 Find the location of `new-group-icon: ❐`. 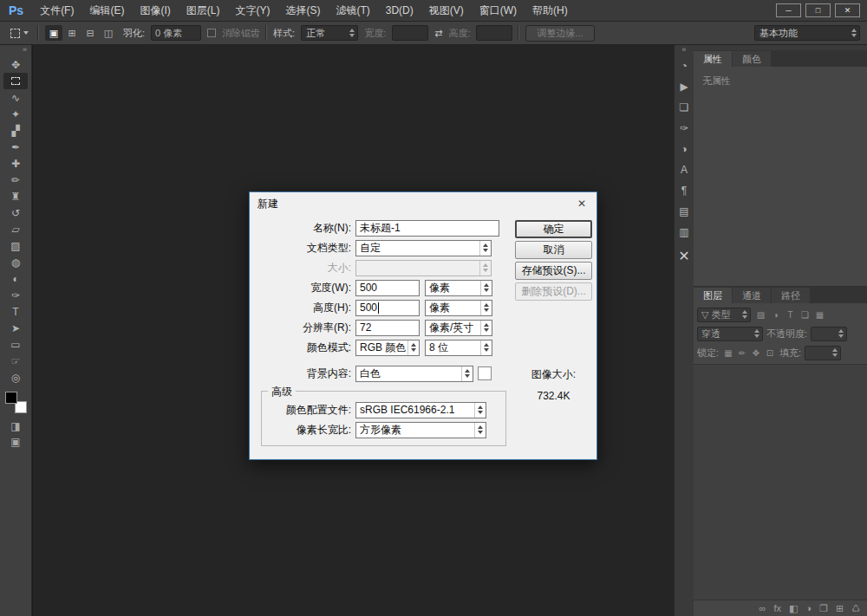

new-group-icon: ❐ is located at coordinates (824, 608).